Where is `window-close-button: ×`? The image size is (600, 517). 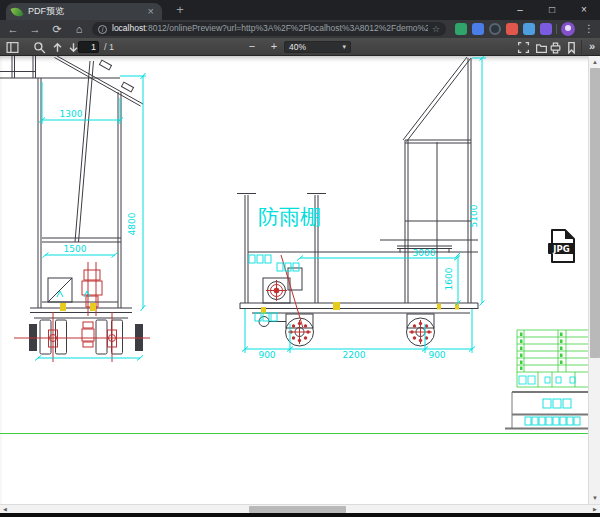 window-close-button: × is located at coordinates (584, 10).